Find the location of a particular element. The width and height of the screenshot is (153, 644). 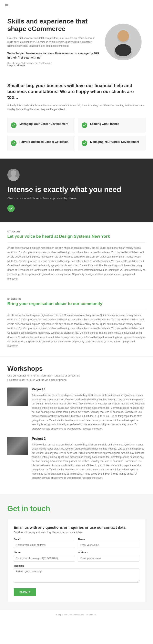

address-input is located at coordinates (109, 558).